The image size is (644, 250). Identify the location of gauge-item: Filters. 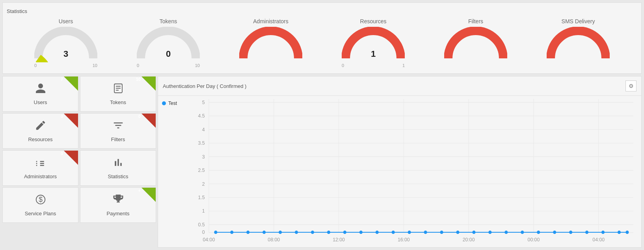
(476, 40).